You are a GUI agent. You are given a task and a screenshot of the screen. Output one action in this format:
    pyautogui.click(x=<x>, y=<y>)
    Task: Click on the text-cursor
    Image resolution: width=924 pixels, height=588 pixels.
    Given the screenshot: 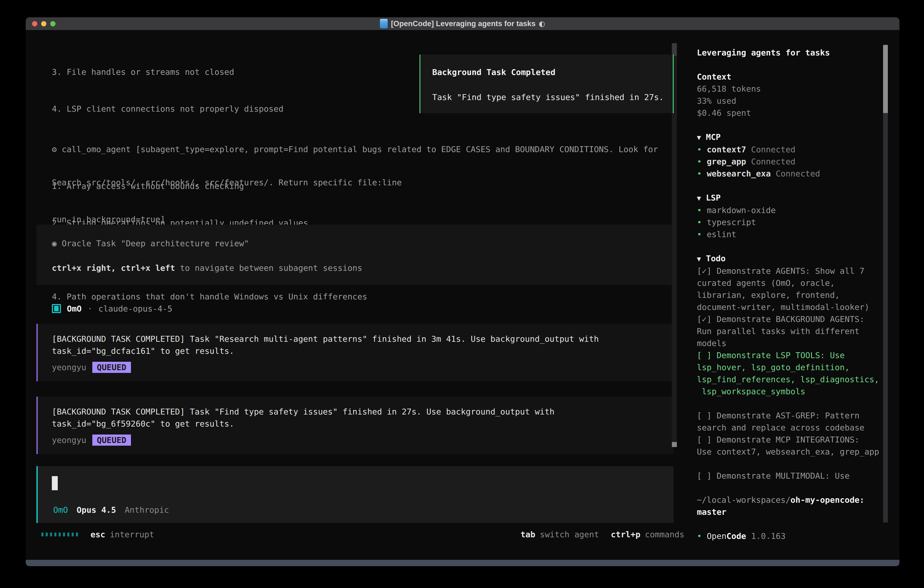 What is the action you would take?
    pyautogui.click(x=54, y=483)
    